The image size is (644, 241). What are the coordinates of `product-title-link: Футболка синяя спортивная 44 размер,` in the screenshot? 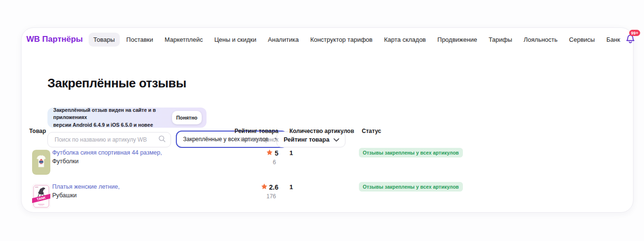 It's located at (107, 153).